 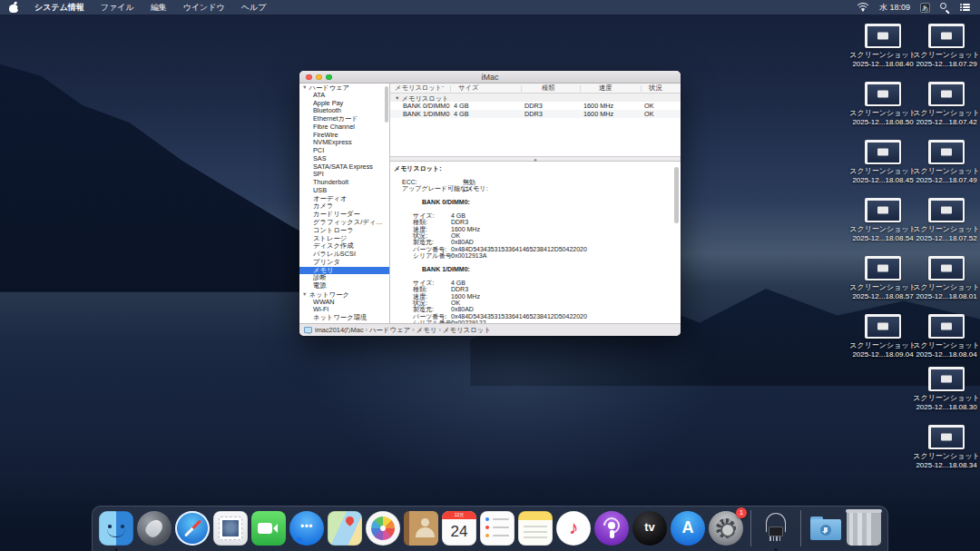 I want to click on label-line2: 2025-12...18.08.30, so click(x=946, y=408).